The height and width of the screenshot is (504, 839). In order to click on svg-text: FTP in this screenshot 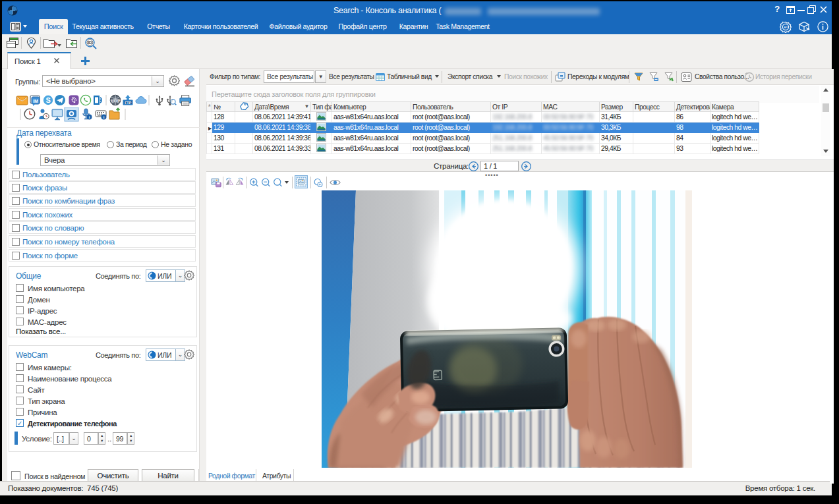, I will do `click(128, 103)`.